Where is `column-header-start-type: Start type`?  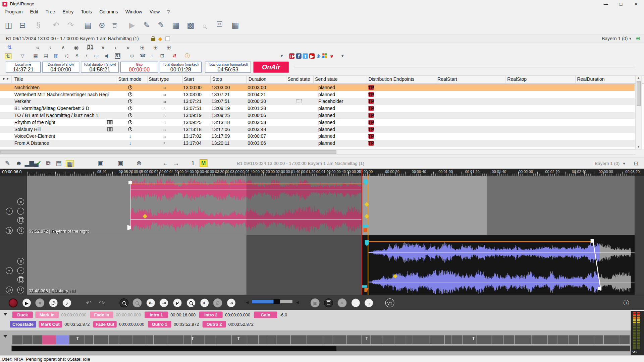 column-header-start-type: Start type is located at coordinates (159, 79).